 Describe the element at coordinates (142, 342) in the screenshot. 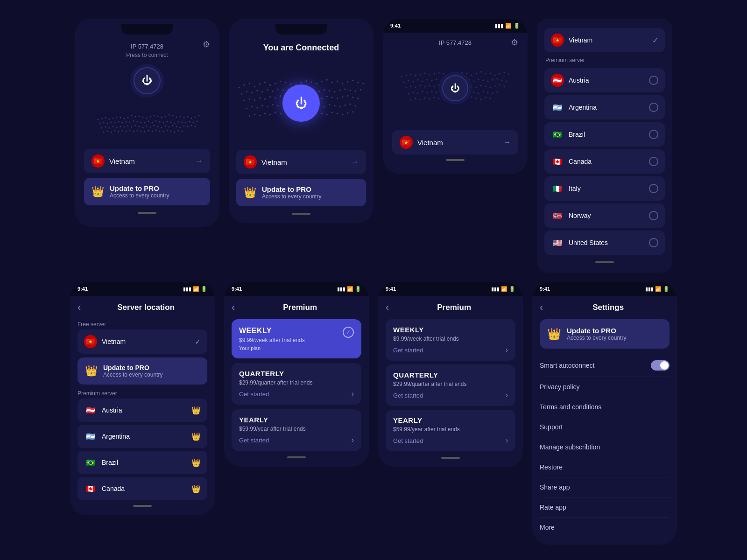

I see `vietnam-free-item: 🇻🇳 Vietnam ✓` at that location.